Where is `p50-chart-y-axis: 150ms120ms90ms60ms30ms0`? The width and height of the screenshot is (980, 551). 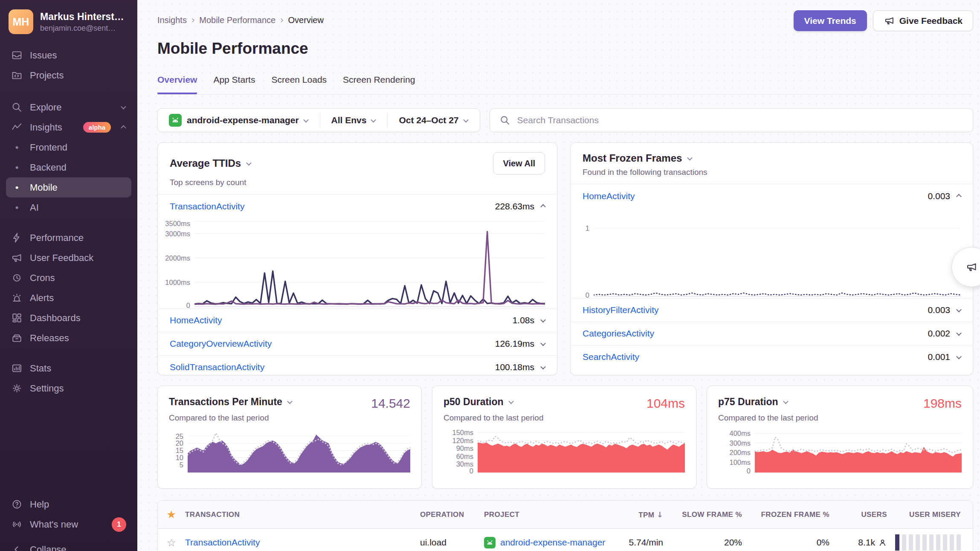 p50-chart-y-axis: 150ms120ms90ms60ms30ms0 is located at coordinates (461, 451).